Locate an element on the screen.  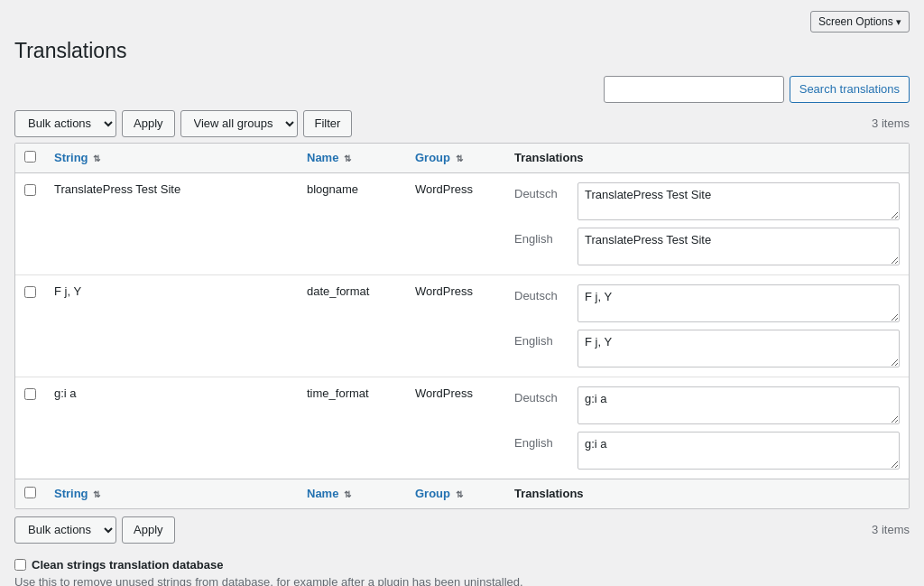
row-string-0: TranslatePress Test Site is located at coordinates (171, 224).